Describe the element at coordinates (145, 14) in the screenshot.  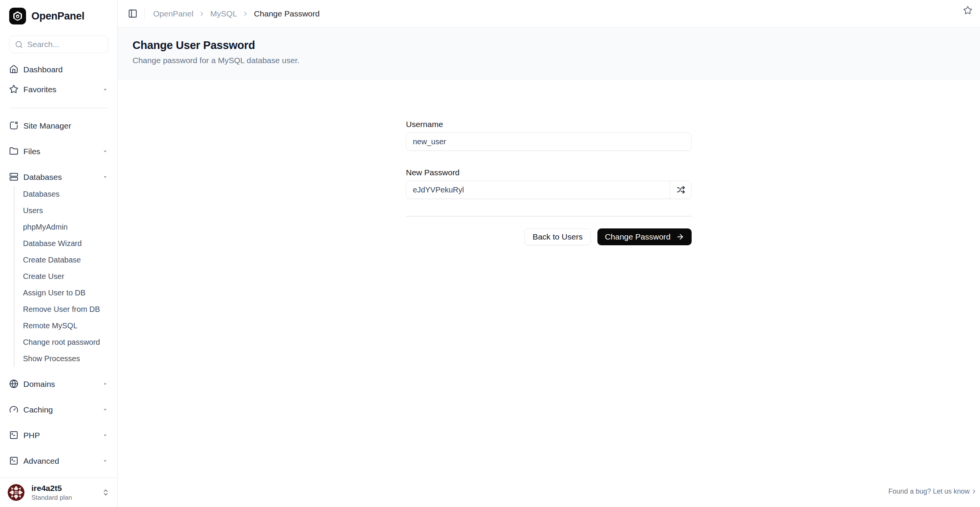
I see `topbar-divider` at that location.